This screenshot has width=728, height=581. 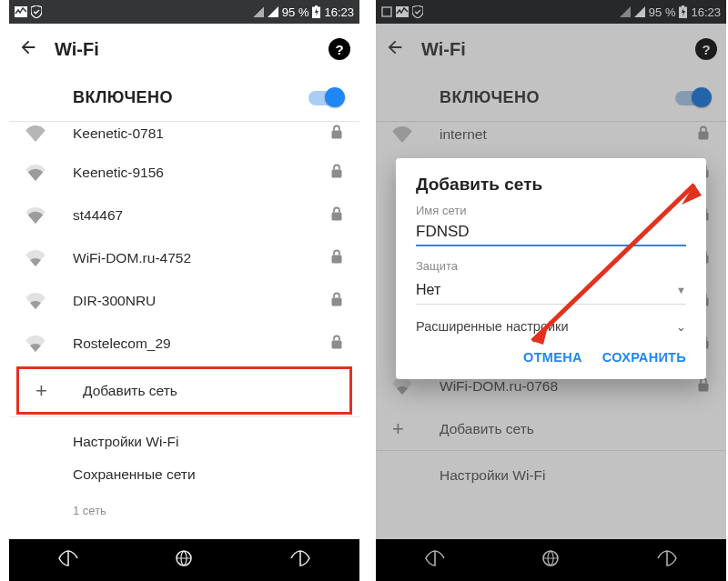 I want to click on dialog-title: Добавить сеть, so click(x=551, y=185).